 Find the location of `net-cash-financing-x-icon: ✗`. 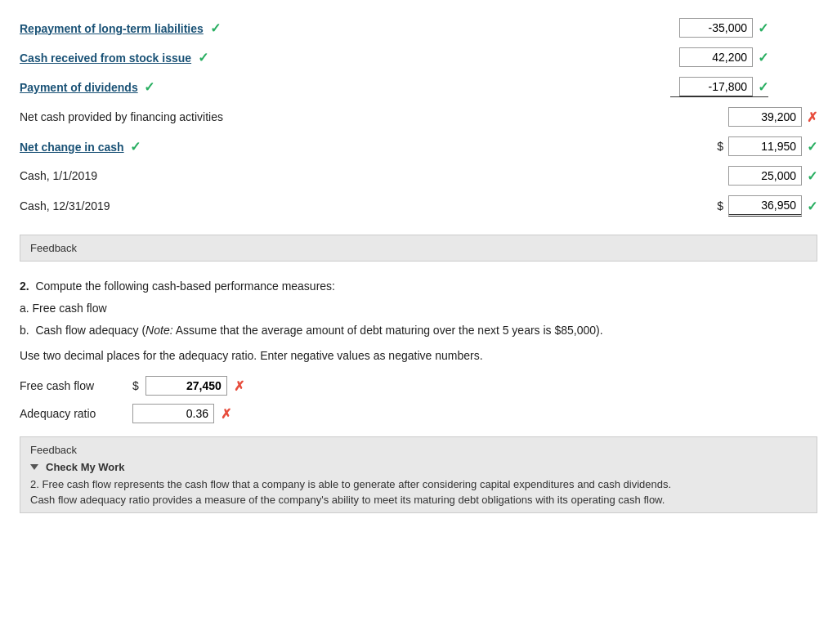

net-cash-financing-x-icon: ✗ is located at coordinates (812, 118).